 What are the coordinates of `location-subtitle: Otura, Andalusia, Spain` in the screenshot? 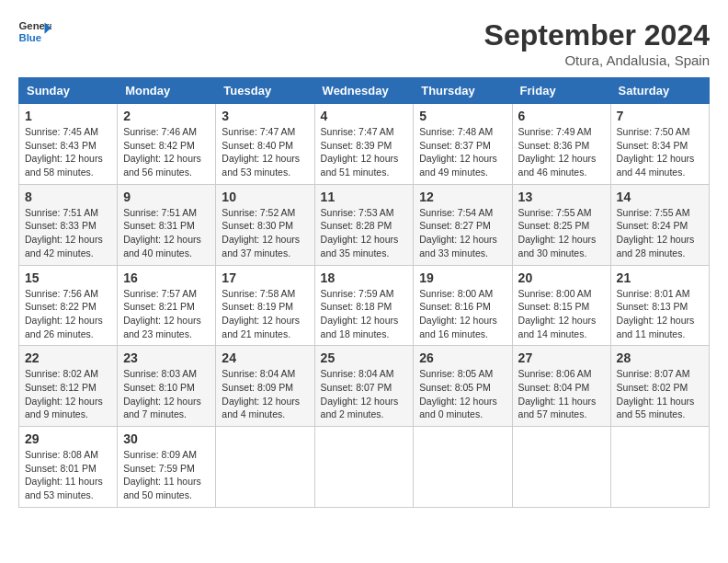 It's located at (597, 61).